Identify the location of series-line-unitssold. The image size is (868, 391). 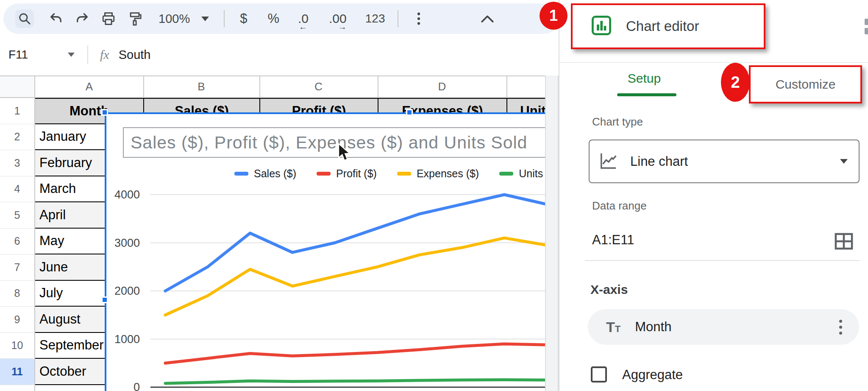
(355, 382).